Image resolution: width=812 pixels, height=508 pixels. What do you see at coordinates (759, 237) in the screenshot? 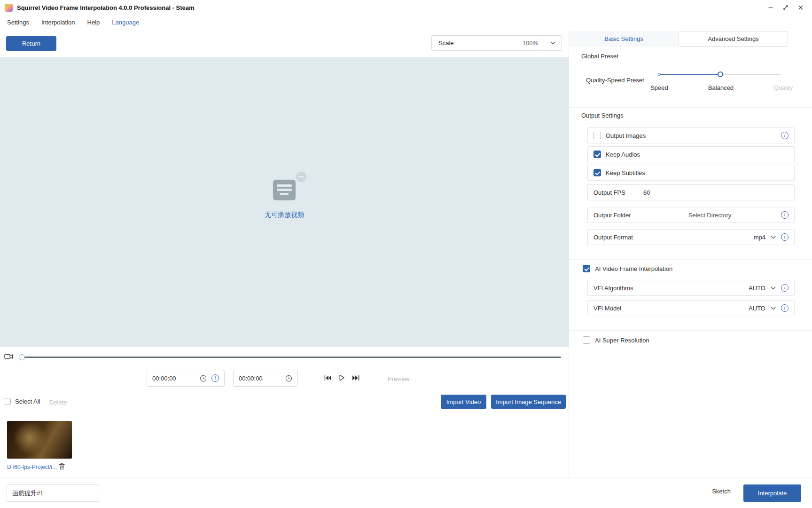
I see `output-format-value: mp4` at bounding box center [759, 237].